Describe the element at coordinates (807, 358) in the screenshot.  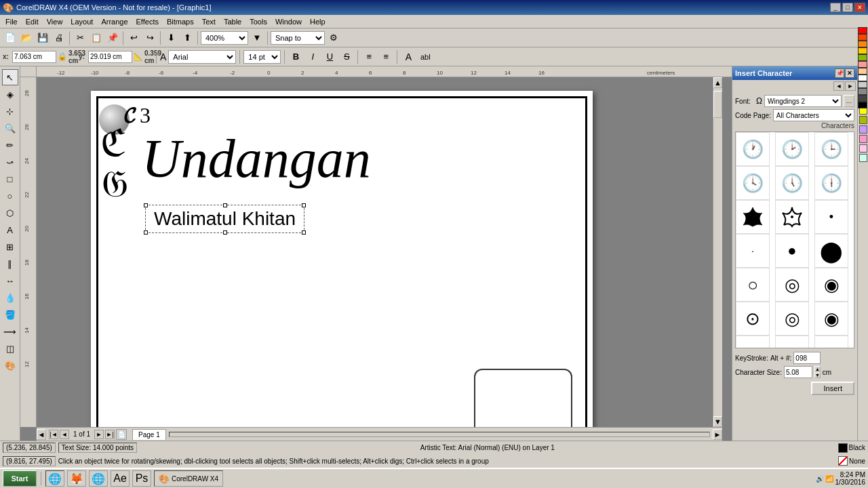
I see `keystroke-input` at that location.